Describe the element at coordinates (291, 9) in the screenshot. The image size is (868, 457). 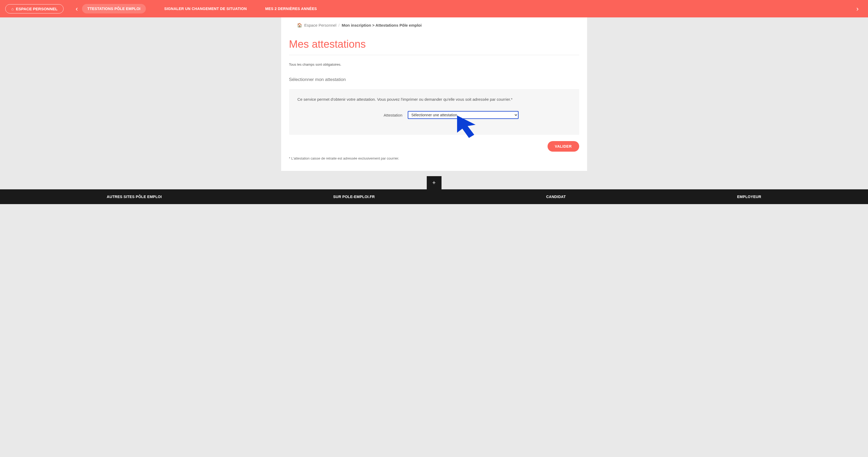
I see `tab-dernieres-annees: MES 2 DERNIÈRES ANNÉES` at that location.